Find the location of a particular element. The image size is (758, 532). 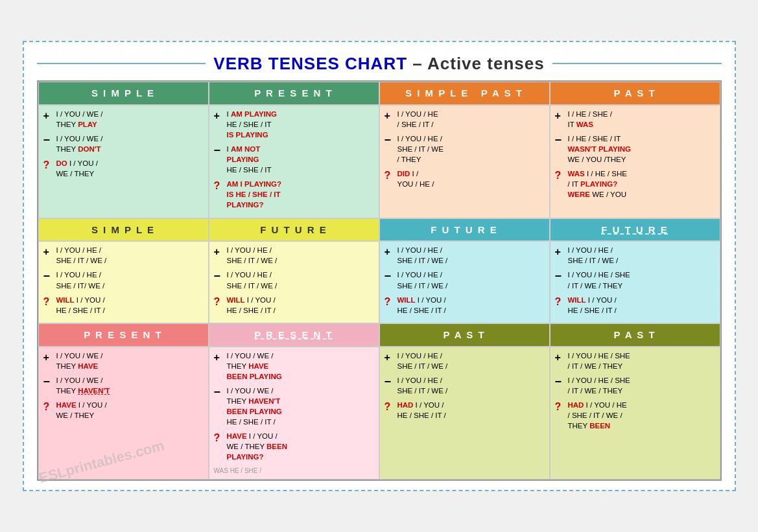

row-content-ppc-minus: I / YOU / WE /THEY HAVEN'TBEEN PLAYINGHE… is located at coordinates (301, 406).